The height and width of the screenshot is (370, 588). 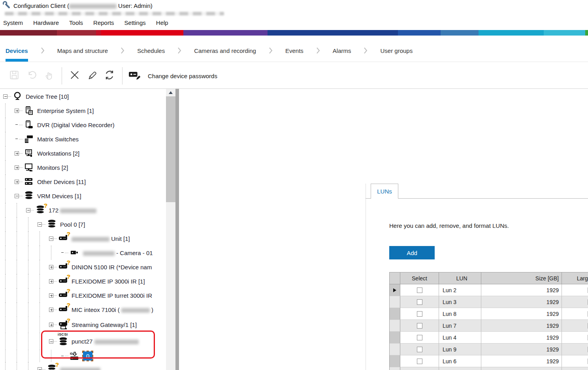 I want to click on tree-item: Matrix Switches, so click(x=83, y=139).